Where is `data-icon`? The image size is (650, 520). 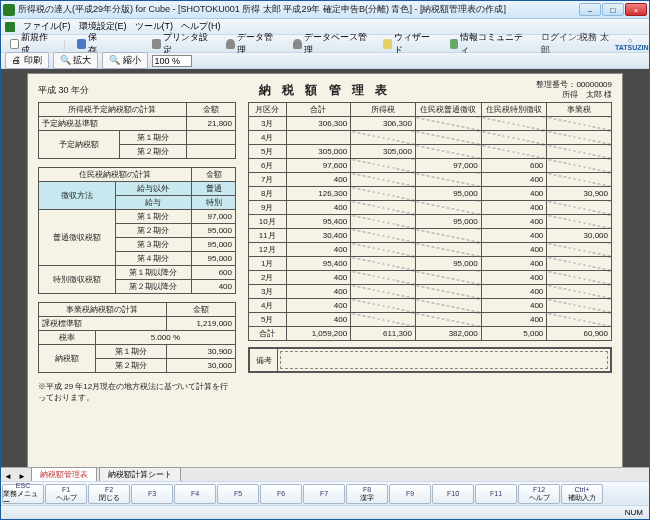
data-icon is located at coordinates (230, 44).